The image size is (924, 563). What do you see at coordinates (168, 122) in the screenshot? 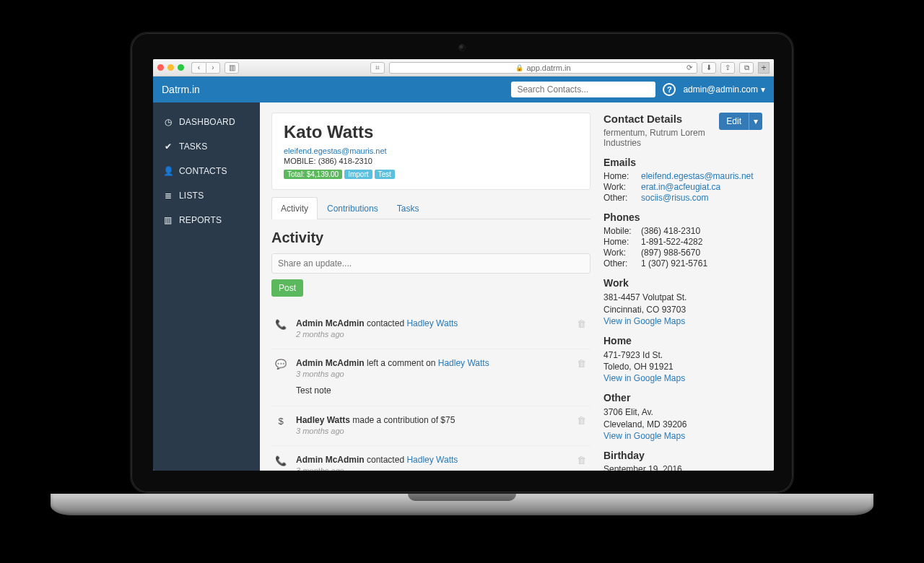
I see `gauge-icon: ◷` at bounding box center [168, 122].